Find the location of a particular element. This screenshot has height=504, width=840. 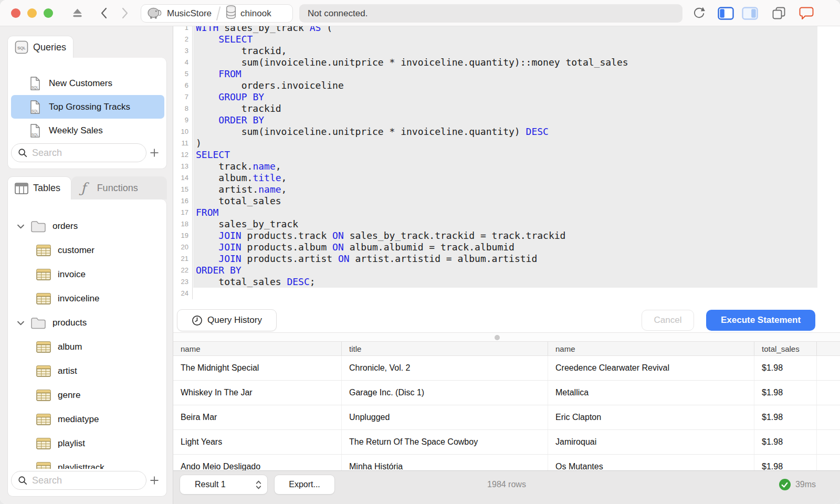

breadcrumb: MusicStore chinook is located at coordinates (217, 14).